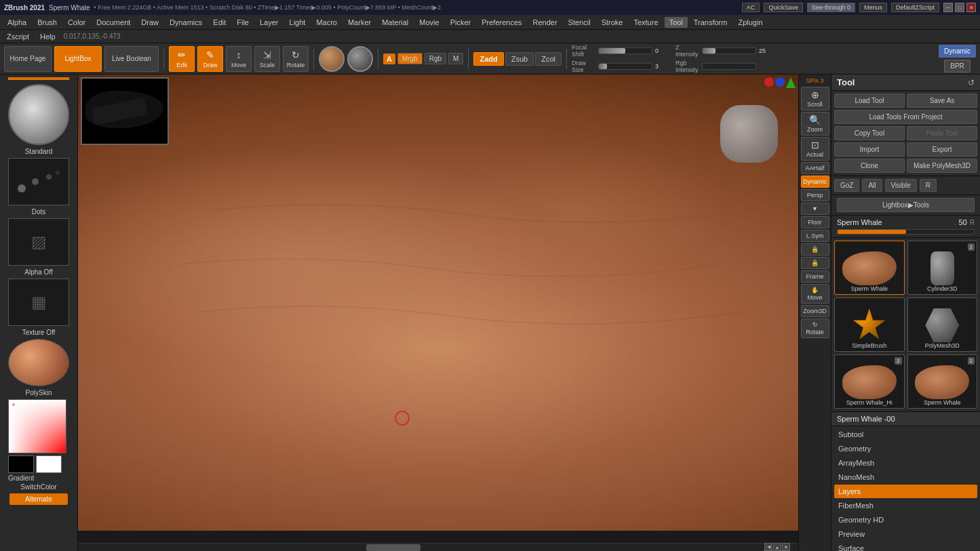 The width and height of the screenshot is (980, 551). I want to click on menu-macro: Macro, so click(327, 22).